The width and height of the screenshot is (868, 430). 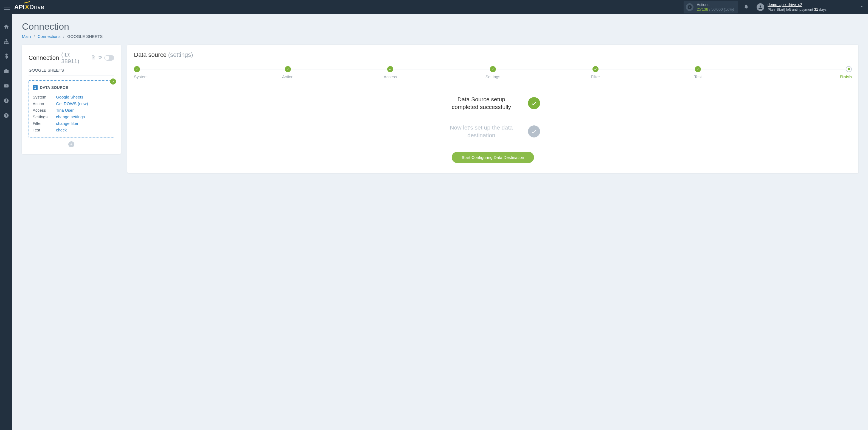 What do you see at coordinates (390, 73) in the screenshot?
I see `step-access: Access` at bounding box center [390, 73].